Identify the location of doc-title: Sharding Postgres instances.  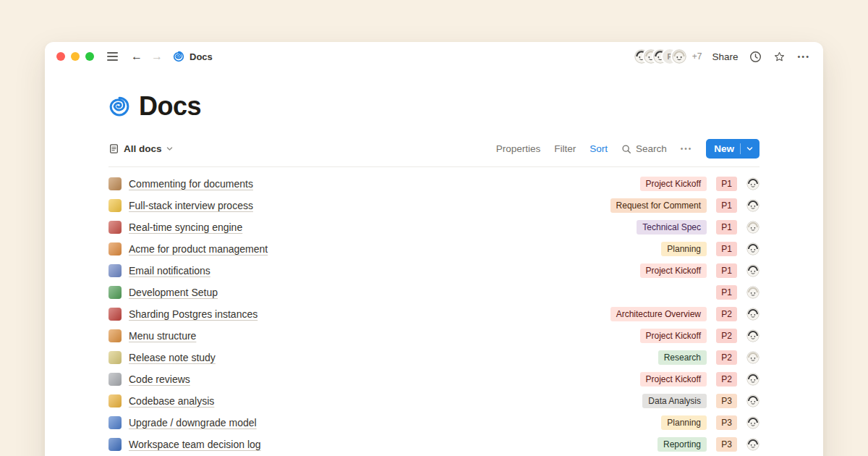
(193, 314).